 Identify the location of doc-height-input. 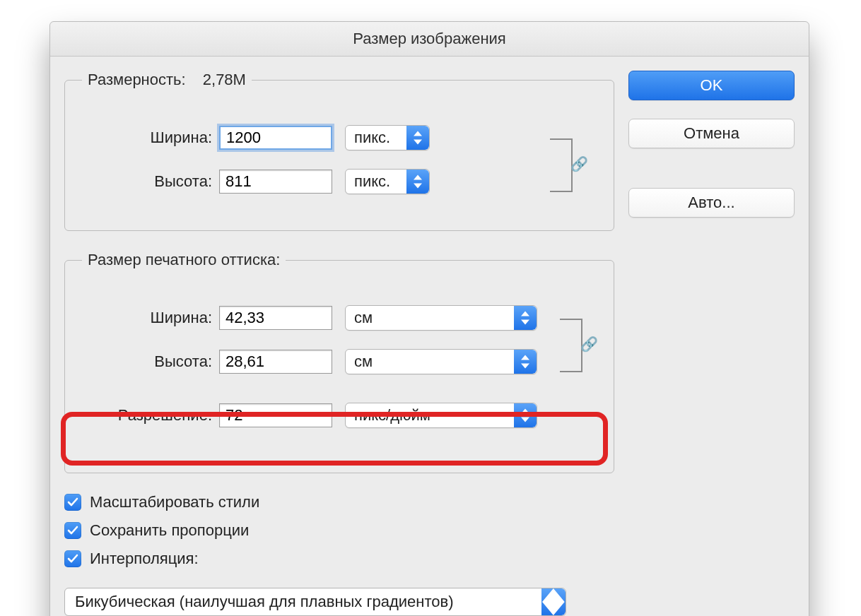
(276, 362).